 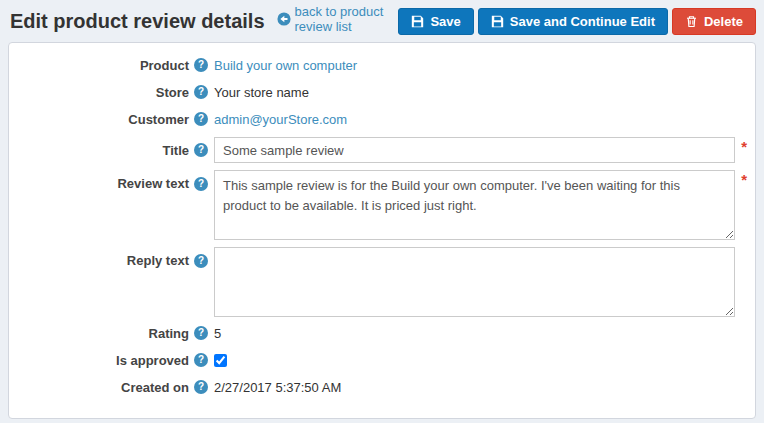 What do you see at coordinates (480, 387) in the screenshot?
I see `created-on-value-col: 2/27/2017 5:37:50 AM` at bounding box center [480, 387].